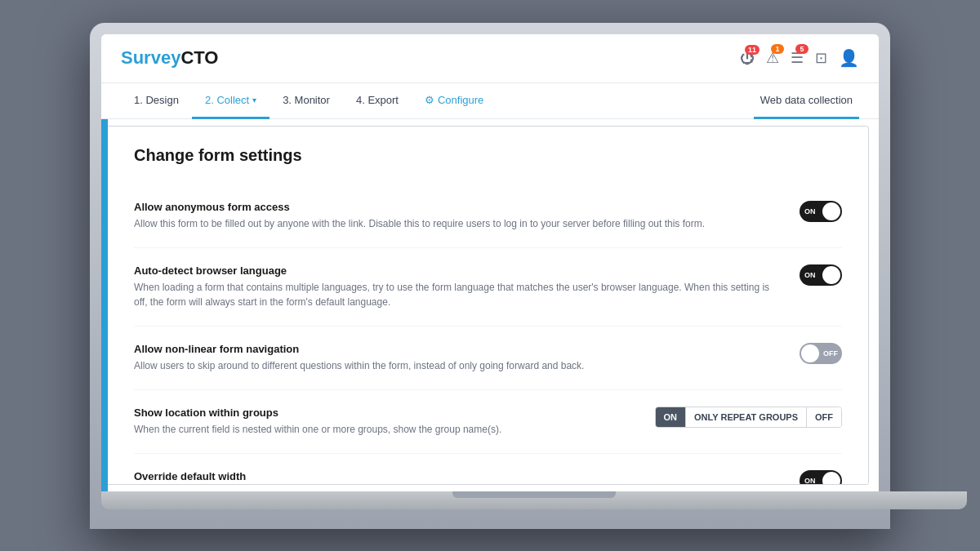 The height and width of the screenshot is (551, 980). Describe the element at coordinates (748, 417) in the screenshot. I see `location-btn-group: ON ONLY REPEAT GROUPS OFF` at that location.